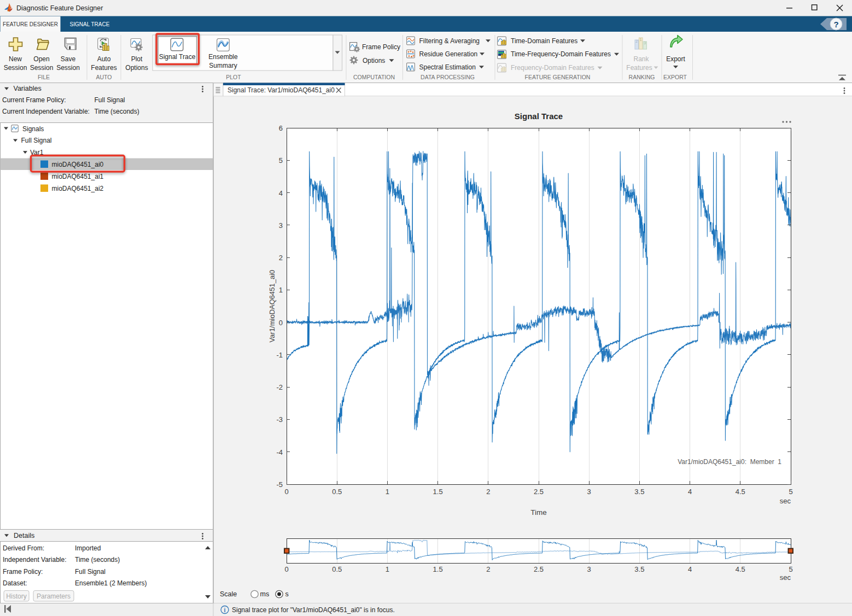  I want to click on svg-text: SIGNAL TRACE, so click(90, 24).